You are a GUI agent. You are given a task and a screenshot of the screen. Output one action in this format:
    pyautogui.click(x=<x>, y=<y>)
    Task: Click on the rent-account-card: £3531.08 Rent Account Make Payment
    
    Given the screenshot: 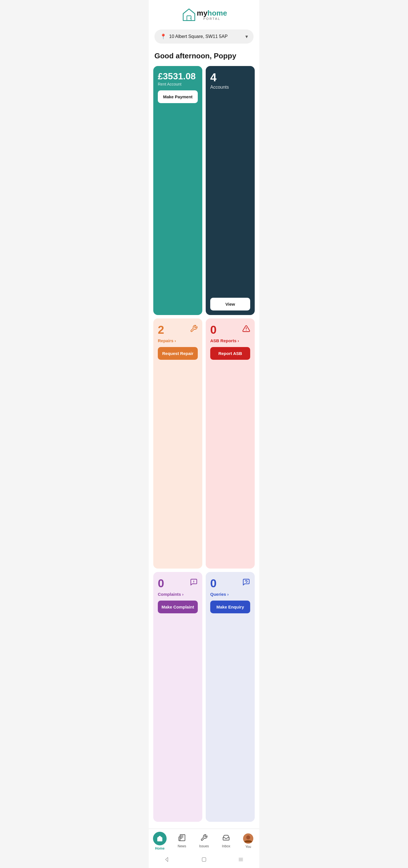 What is the action you would take?
    pyautogui.click(x=178, y=191)
    